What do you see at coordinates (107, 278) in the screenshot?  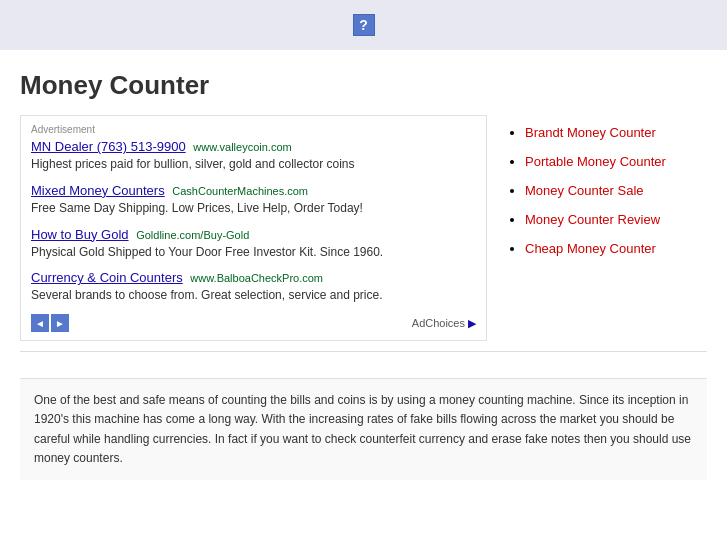 I see `ad-title-3: Currency & Coin Counters` at bounding box center [107, 278].